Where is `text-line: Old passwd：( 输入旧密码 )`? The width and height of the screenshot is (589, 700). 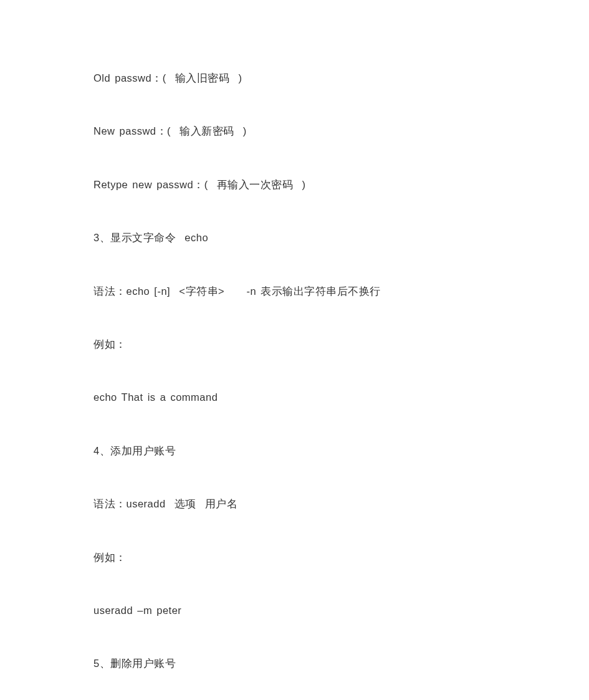 text-line: Old passwd：( 输入旧密码 ) is located at coordinates (294, 78).